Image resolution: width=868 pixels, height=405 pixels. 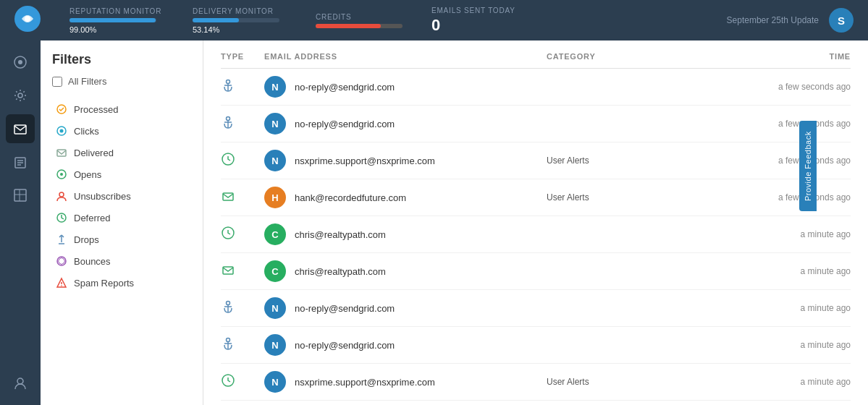 What do you see at coordinates (240, 12) in the screenshot?
I see `delivery-label: DELIVERY MONITOR` at bounding box center [240, 12].